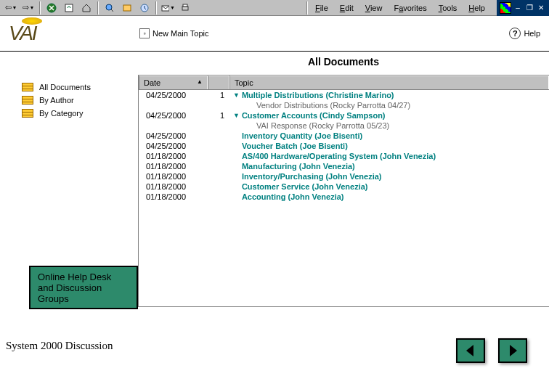  I want to click on table-row: 04/25/20001▼Customer Accounts (Cindy Sam…, so click(344, 115).